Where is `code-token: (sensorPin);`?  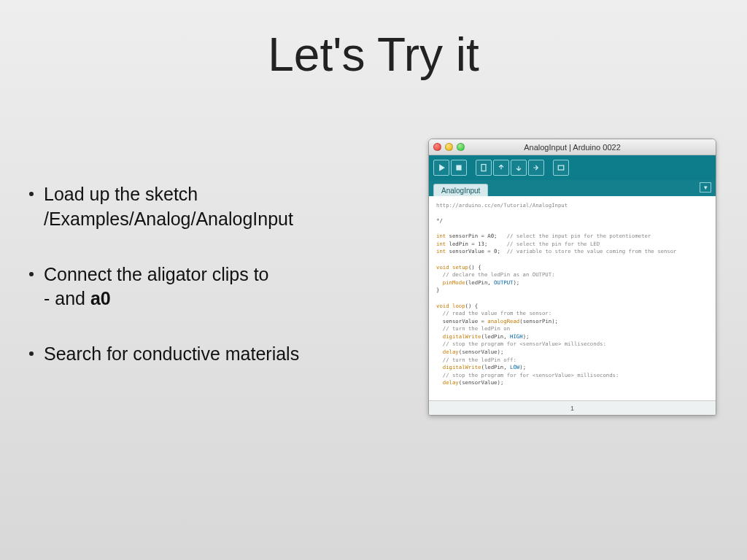 code-token: (sensorPin); is located at coordinates (538, 321).